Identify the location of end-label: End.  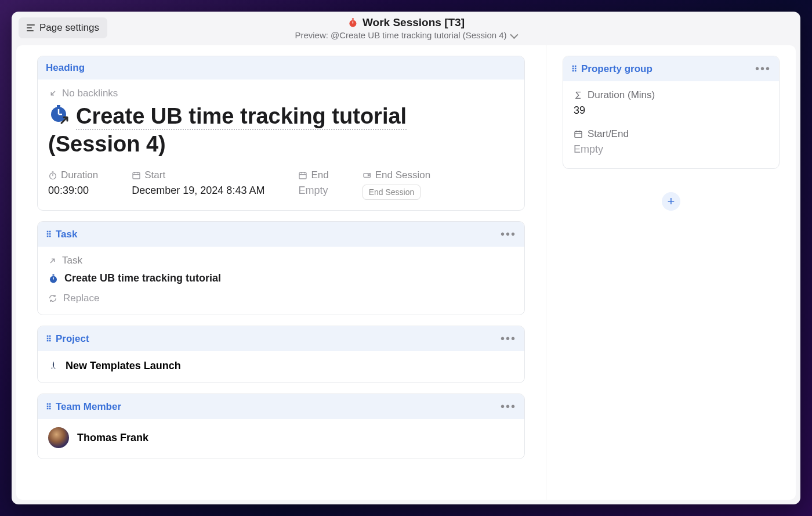
(320, 175).